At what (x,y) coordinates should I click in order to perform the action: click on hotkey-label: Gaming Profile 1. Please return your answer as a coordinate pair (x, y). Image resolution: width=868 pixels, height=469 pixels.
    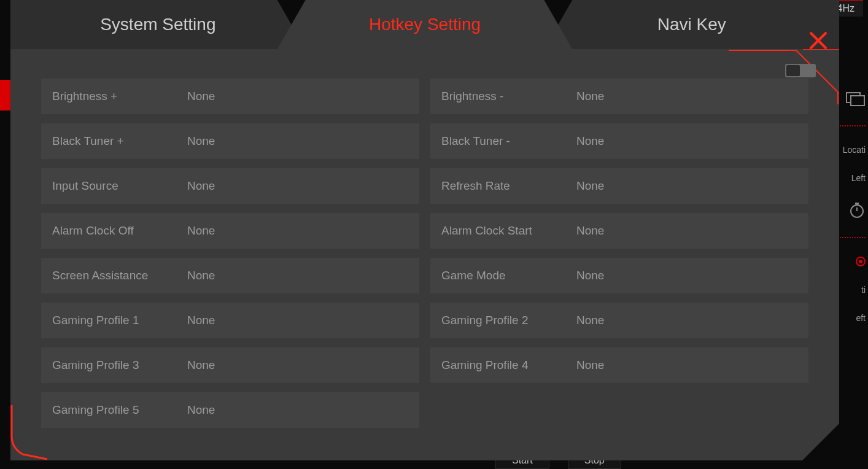
    Looking at the image, I should click on (120, 320).